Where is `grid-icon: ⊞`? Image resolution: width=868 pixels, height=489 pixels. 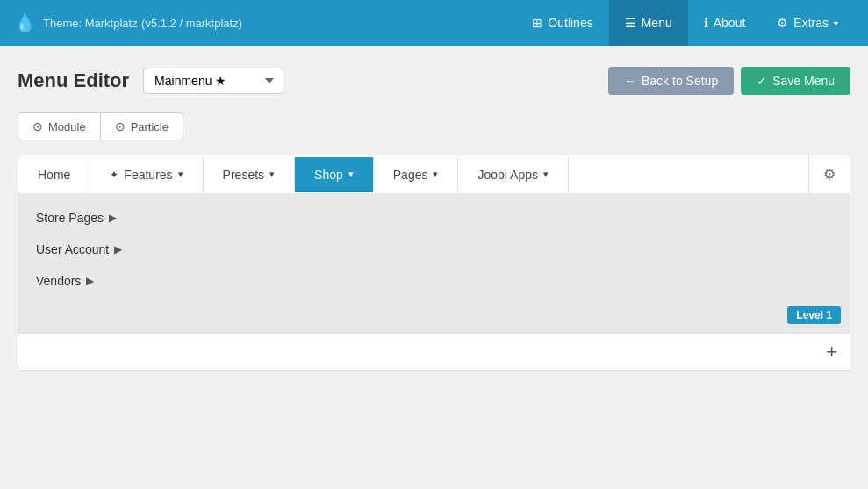 grid-icon: ⊞ is located at coordinates (537, 23).